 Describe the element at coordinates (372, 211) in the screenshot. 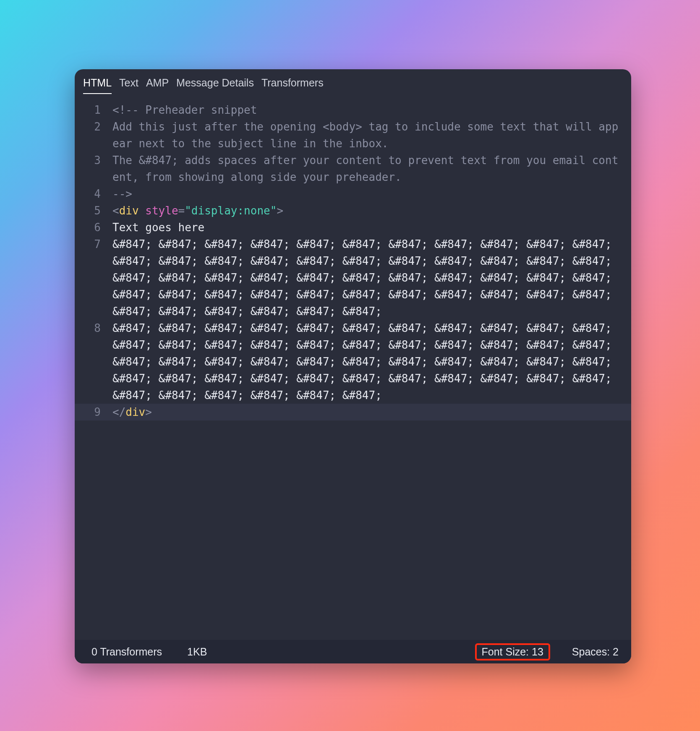

I see `code-text: <div style="display:none">` at that location.